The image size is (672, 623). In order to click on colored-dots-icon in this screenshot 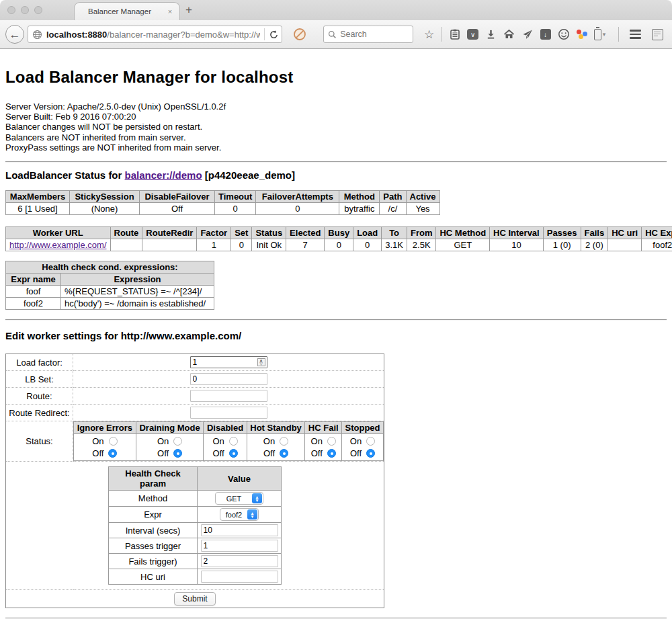, I will do `click(582, 34)`.